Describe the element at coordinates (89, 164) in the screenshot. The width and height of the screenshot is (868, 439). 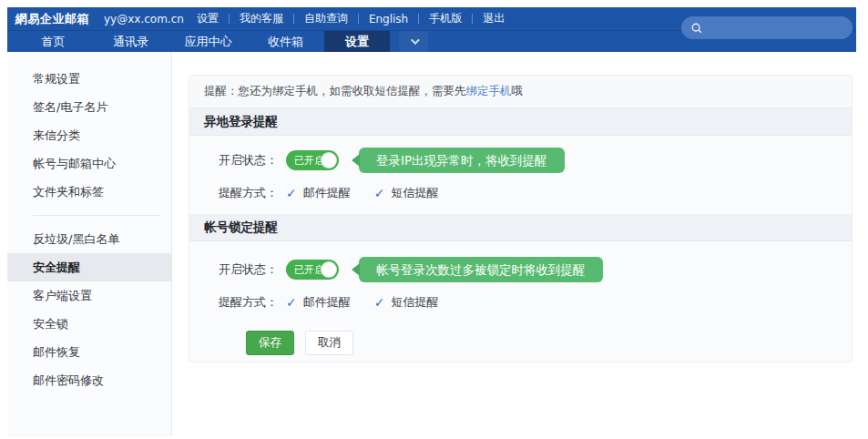
I see `sidebar-item-account-center: 帐号与邮箱中心` at that location.